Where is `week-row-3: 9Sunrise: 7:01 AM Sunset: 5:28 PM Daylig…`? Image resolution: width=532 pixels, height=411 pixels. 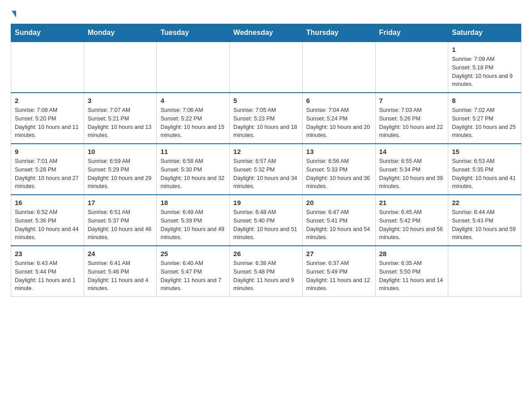
week-row-3: 9Sunrise: 7:01 AM Sunset: 5:28 PM Daylig… is located at coordinates (266, 169).